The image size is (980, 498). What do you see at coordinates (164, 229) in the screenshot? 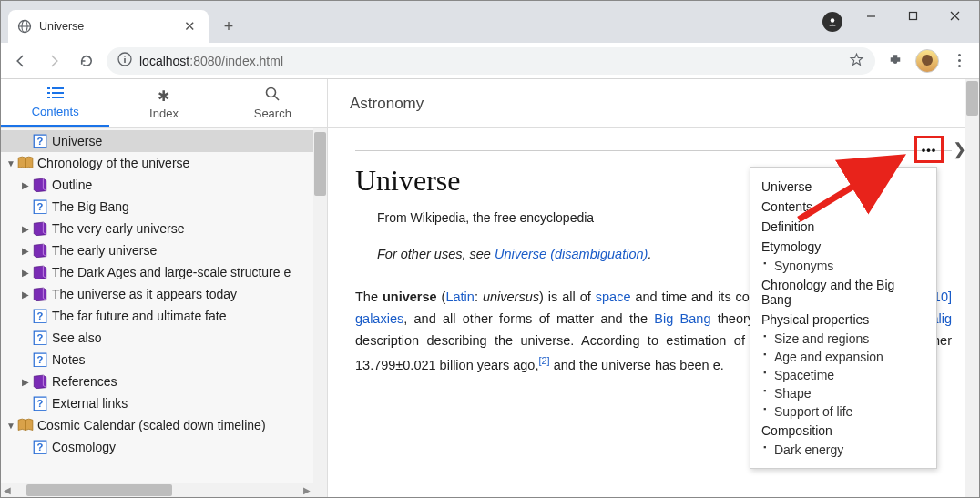
I see `tree-item: ▶The very early universe` at bounding box center [164, 229].